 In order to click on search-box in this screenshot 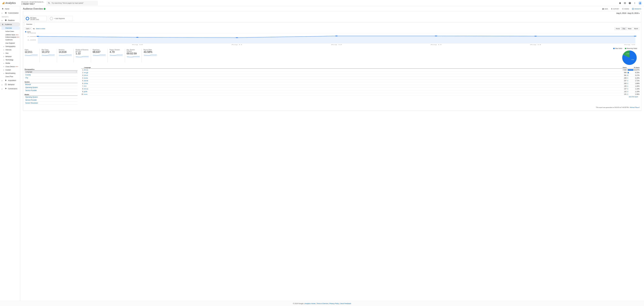, I will do `click(72, 3)`.